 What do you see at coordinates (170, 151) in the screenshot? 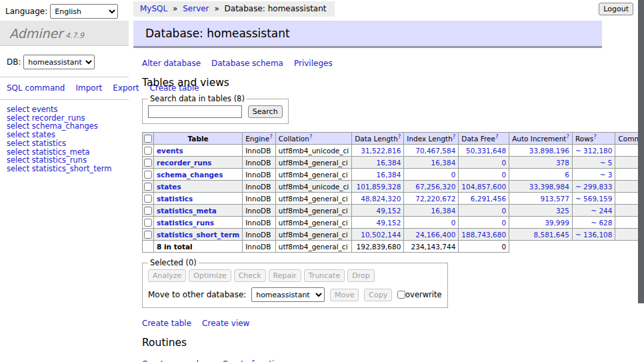
I see `table-name-link: events` at bounding box center [170, 151].